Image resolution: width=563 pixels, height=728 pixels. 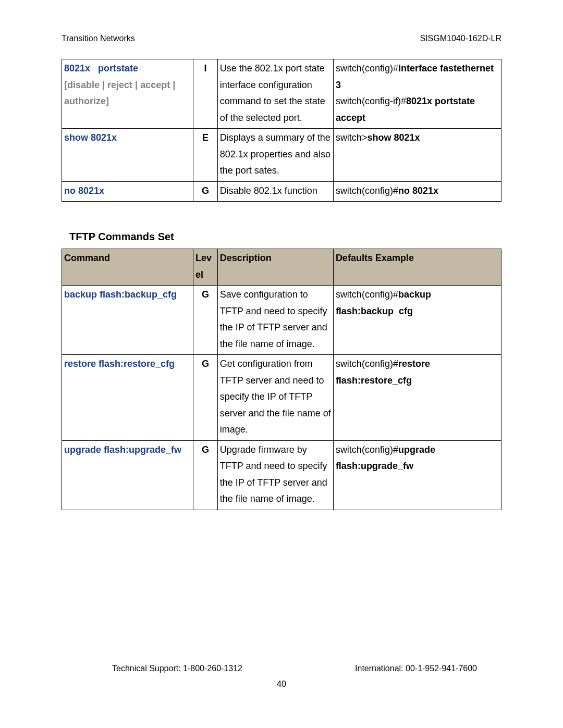 I want to click on th-defaults: Defaults Example, so click(x=417, y=267).